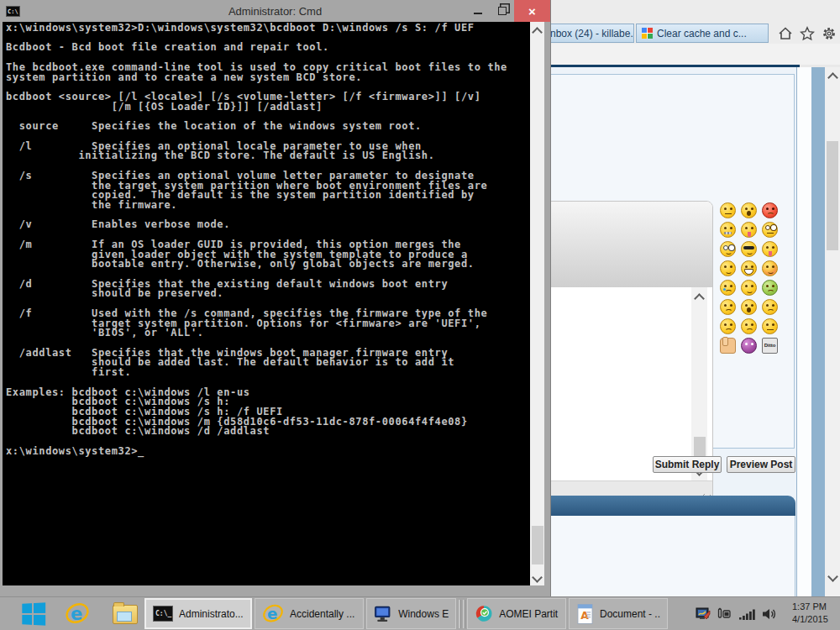 This screenshot has width=840, height=630. What do you see at coordinates (749, 249) in the screenshot?
I see `smiley-cool` at bounding box center [749, 249].